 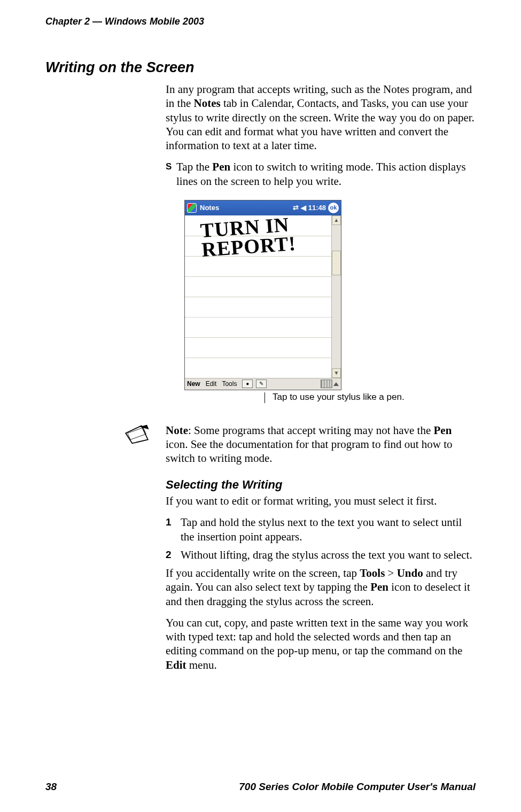 I want to click on figure-caption-row: Tap to use your stylus like a pen., so click(x=370, y=397).